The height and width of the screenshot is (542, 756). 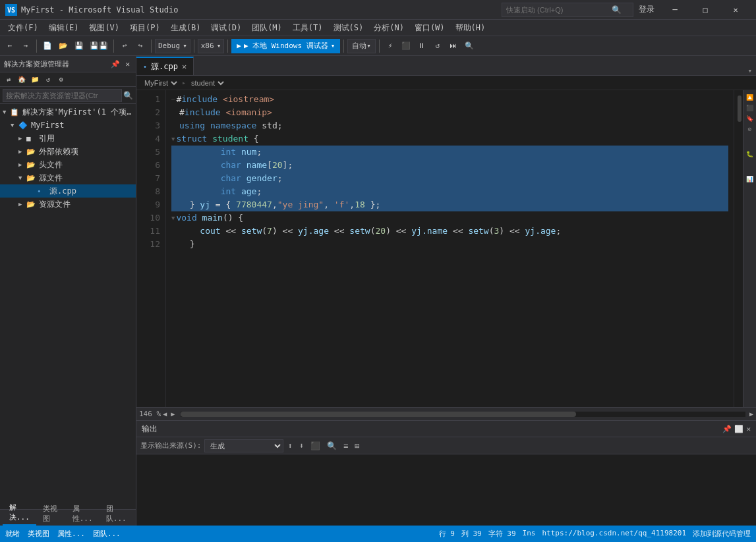 What do you see at coordinates (738, 249) in the screenshot?
I see `code-scrollbar` at bounding box center [738, 249].